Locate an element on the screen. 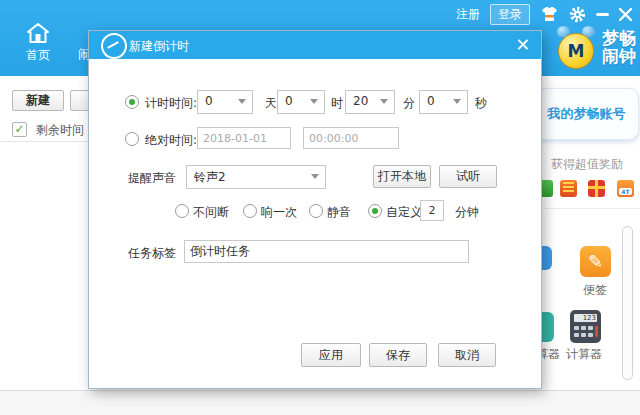  ringtone-select: 铃声2 is located at coordinates (256, 177).